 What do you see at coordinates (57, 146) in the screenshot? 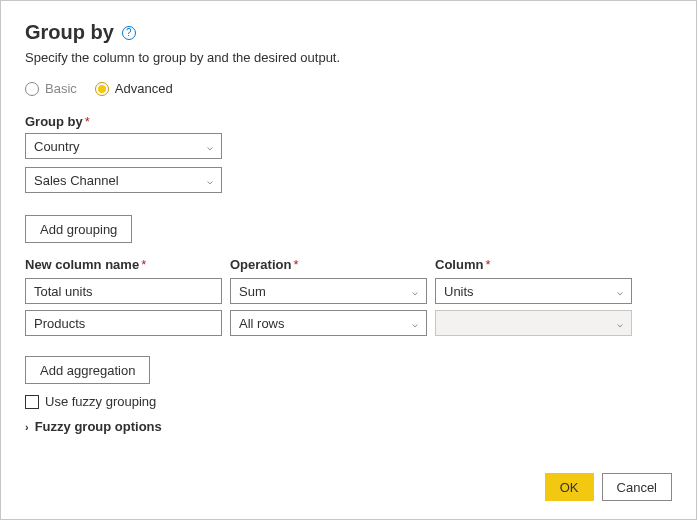
I see `group-by-value-0: Country` at bounding box center [57, 146].